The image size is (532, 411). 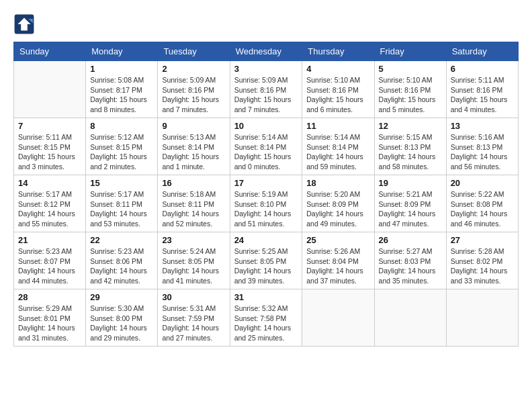 I want to click on day-number: 6, so click(x=482, y=68).